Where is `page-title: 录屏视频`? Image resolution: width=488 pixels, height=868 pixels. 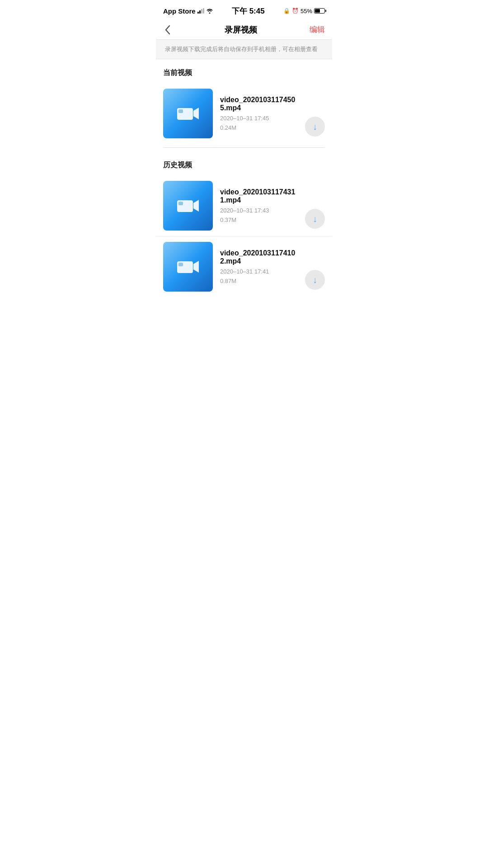
page-title: 录屏视频 is located at coordinates (241, 30).